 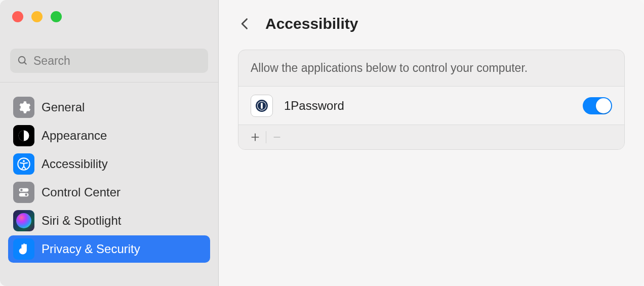 What do you see at coordinates (109, 107) in the screenshot?
I see `sidebar-item-general: General` at bounding box center [109, 107].